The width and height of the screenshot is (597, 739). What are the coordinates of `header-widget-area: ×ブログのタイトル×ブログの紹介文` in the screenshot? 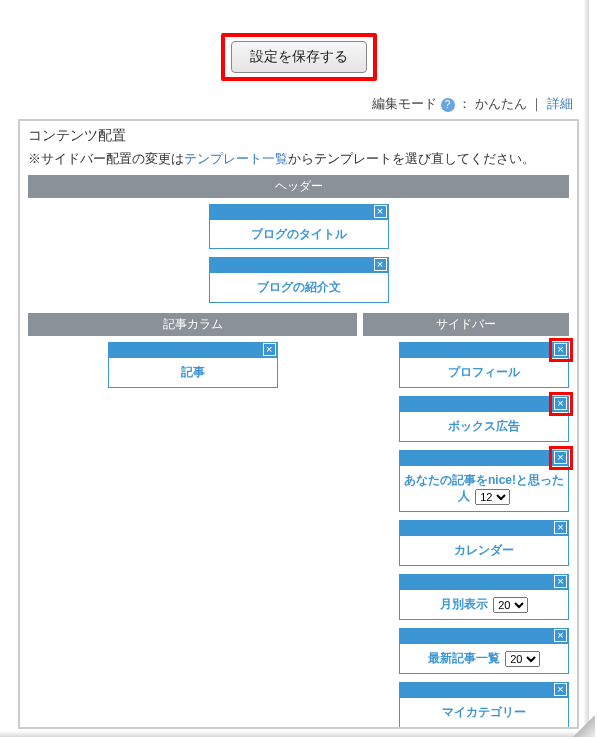 It's located at (298, 254).